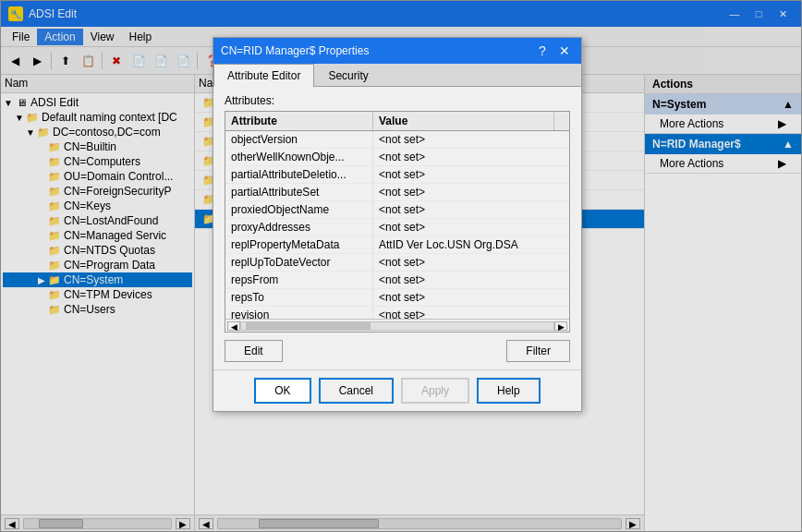 This screenshot has height=532, width=802. Describe the element at coordinates (397, 140) in the screenshot. I see `attr-row: objectVersion <not set>` at that location.